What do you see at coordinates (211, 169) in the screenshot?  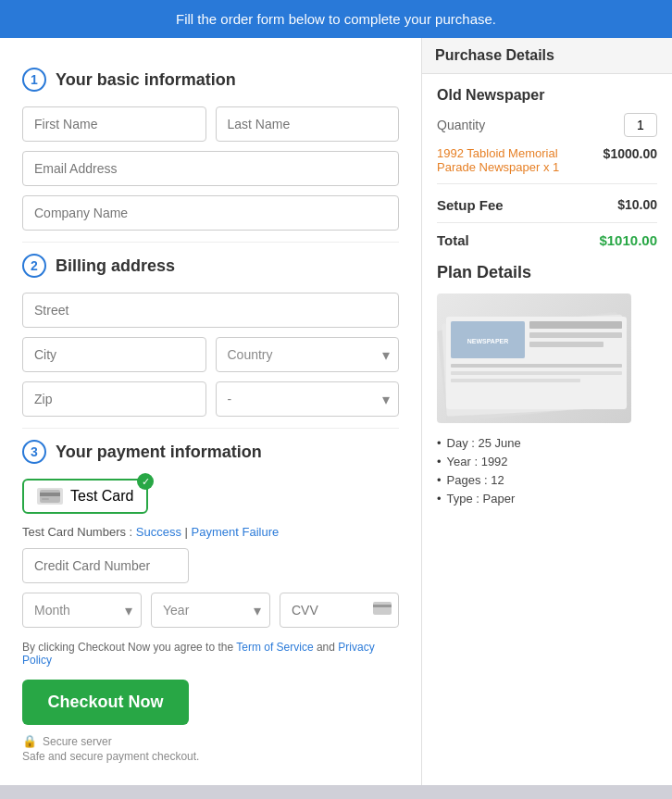 I see `email-input` at bounding box center [211, 169].